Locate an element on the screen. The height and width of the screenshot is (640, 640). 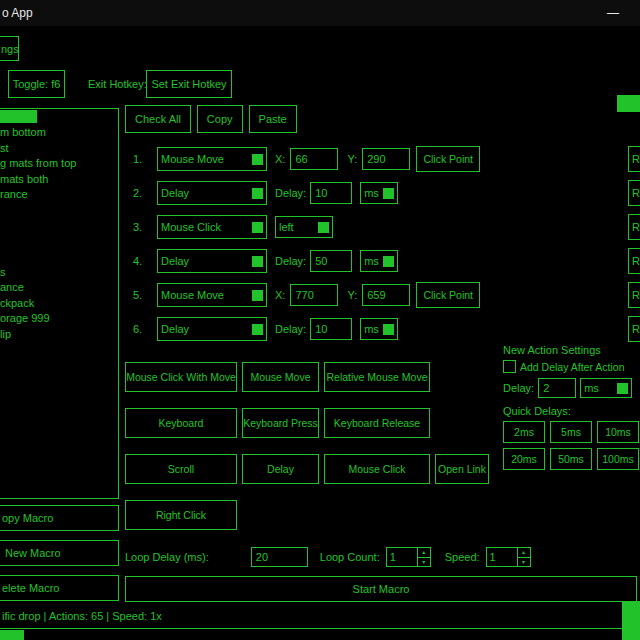
list-item-selected is located at coordinates (18, 116).